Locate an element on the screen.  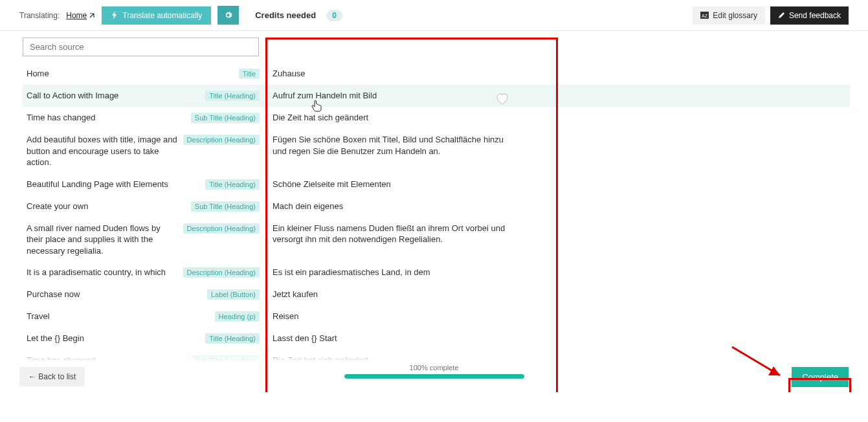
source-text: Time has changed is located at coordinates (109, 118).